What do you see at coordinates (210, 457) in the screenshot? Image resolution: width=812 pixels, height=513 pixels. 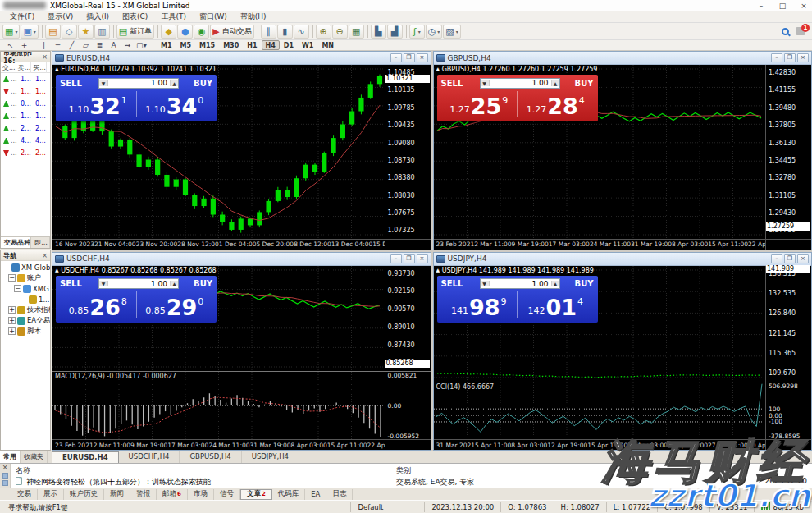 I see `chart-tab: GBPUSD,H4` at bounding box center [210, 457].